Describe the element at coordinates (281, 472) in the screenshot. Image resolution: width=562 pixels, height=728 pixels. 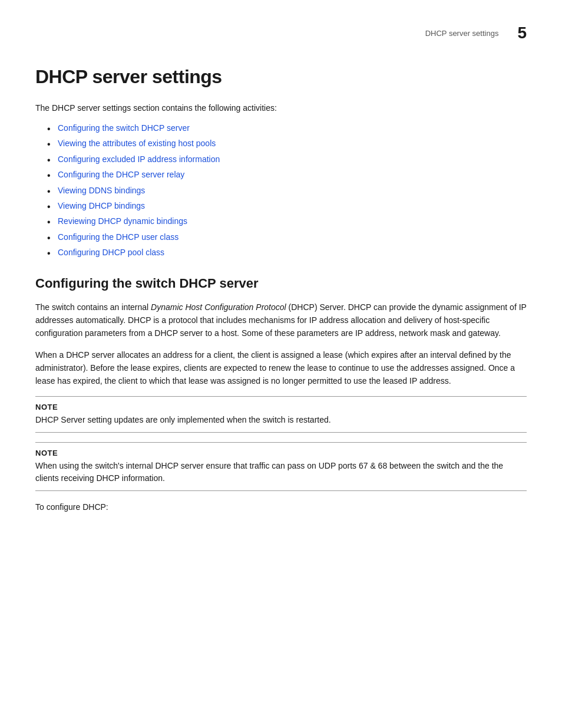
I see `note-text-2: When using the switch's internal DHCP se…` at that location.